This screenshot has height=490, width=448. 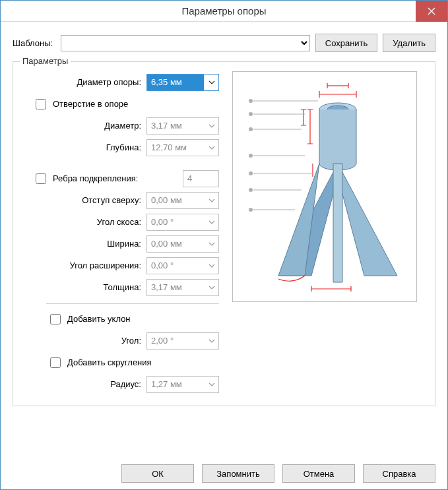 I want to click on thickness-label: Толщина:, so click(x=123, y=288).